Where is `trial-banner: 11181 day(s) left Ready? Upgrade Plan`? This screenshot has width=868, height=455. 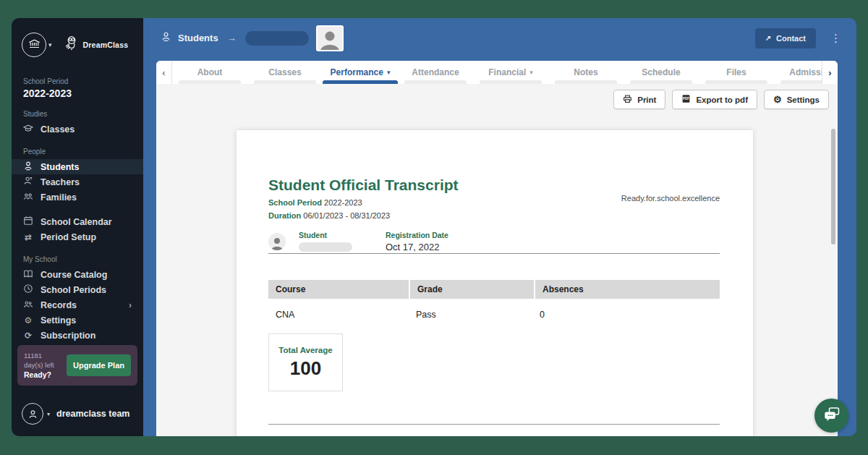
trial-banner: 11181 day(s) left Ready? Upgrade Plan is located at coordinates (77, 365).